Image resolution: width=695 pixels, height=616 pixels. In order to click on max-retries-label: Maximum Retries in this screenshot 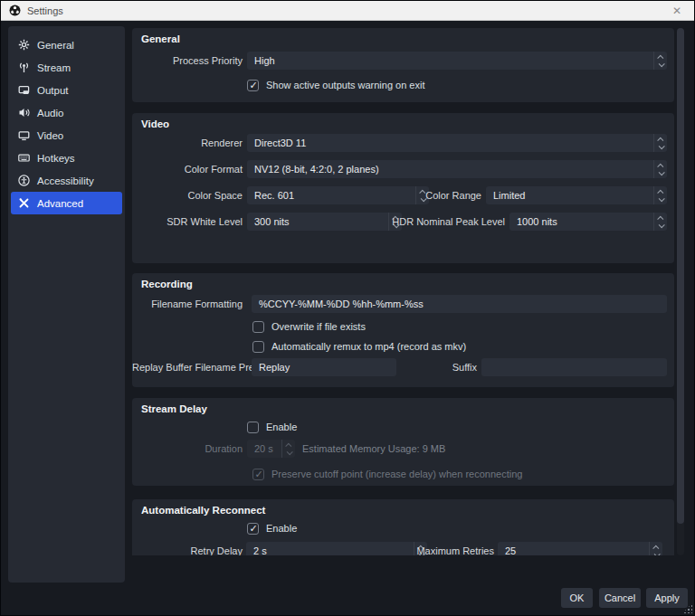, I will do `click(453, 548)`.